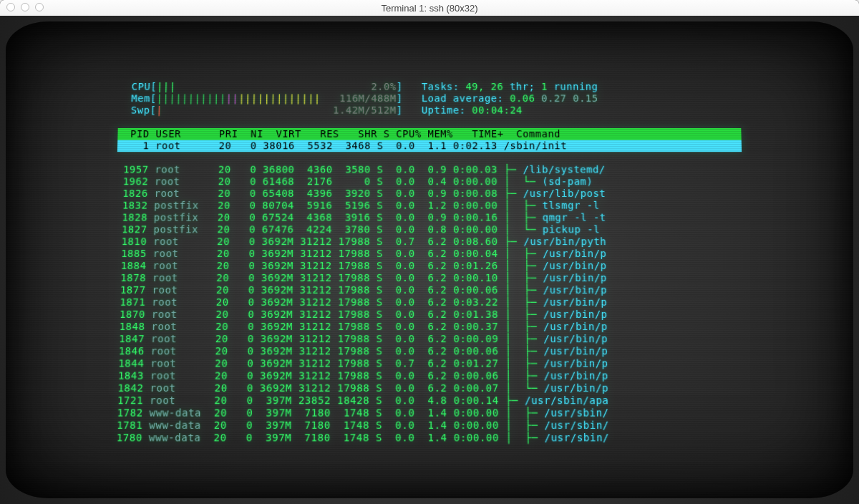  What do you see at coordinates (430, 315) in the screenshot?
I see `process-row: 1870 root 20 0 3692M 31212 17988 S 0.0 6…` at bounding box center [430, 315].